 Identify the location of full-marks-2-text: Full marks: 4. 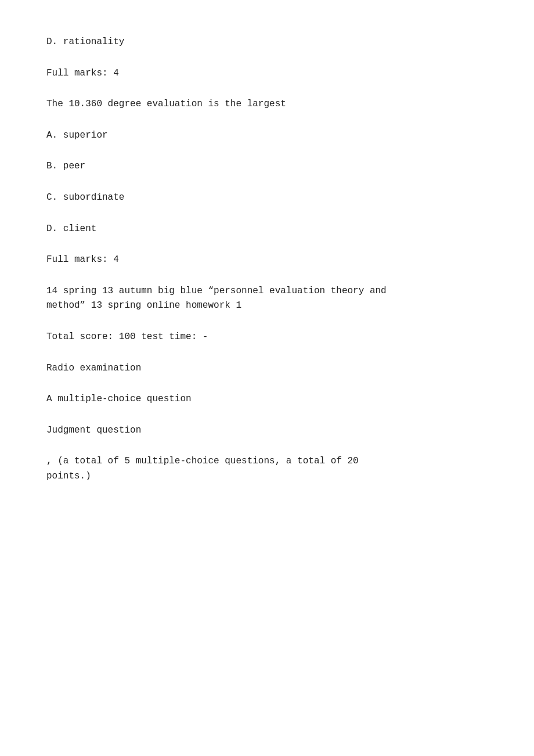
(267, 260).